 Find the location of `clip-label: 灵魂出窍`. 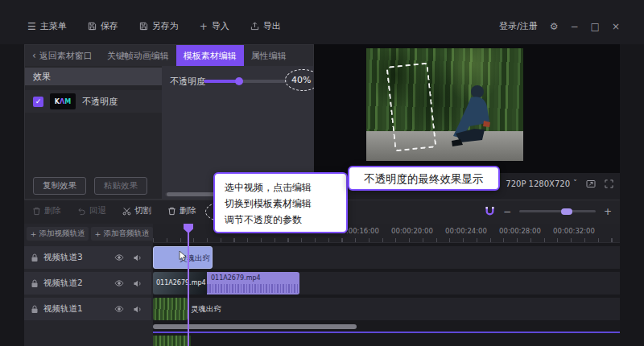

clip-label: 灵魂出窍 is located at coordinates (206, 309).